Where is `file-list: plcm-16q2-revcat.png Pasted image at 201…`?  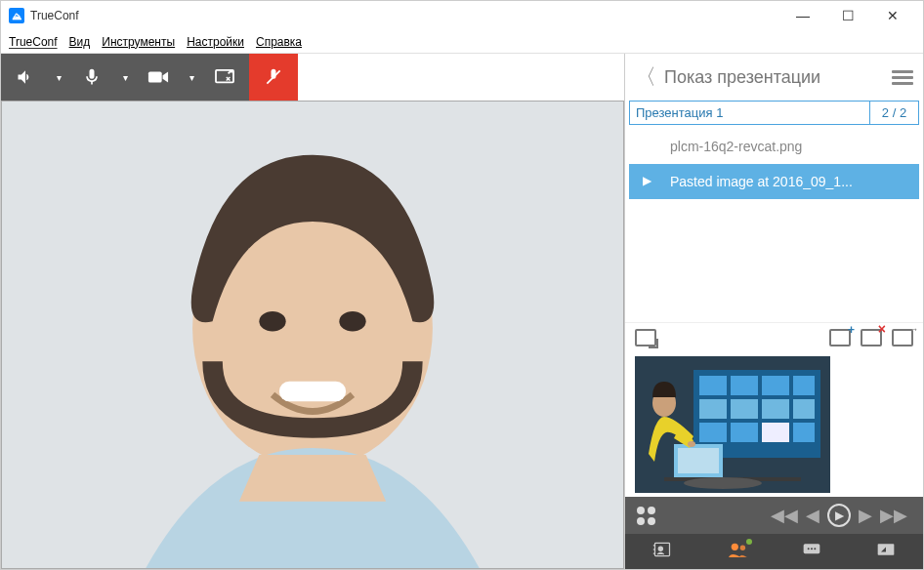 file-list: plcm-16q2-revcat.png Pasted image at 201… is located at coordinates (774, 164).